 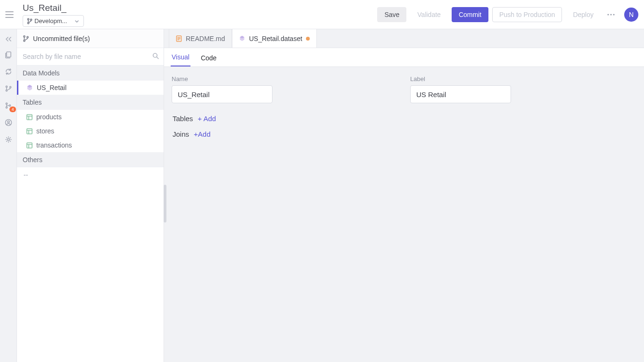 What do you see at coordinates (275, 39) in the screenshot?
I see `tab-label: US_Retail.dataset` at bounding box center [275, 39].